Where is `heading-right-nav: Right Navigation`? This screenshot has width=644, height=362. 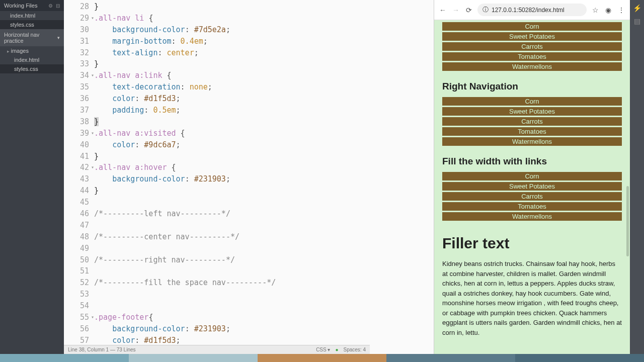 heading-right-nav: Right Navigation is located at coordinates (532, 86).